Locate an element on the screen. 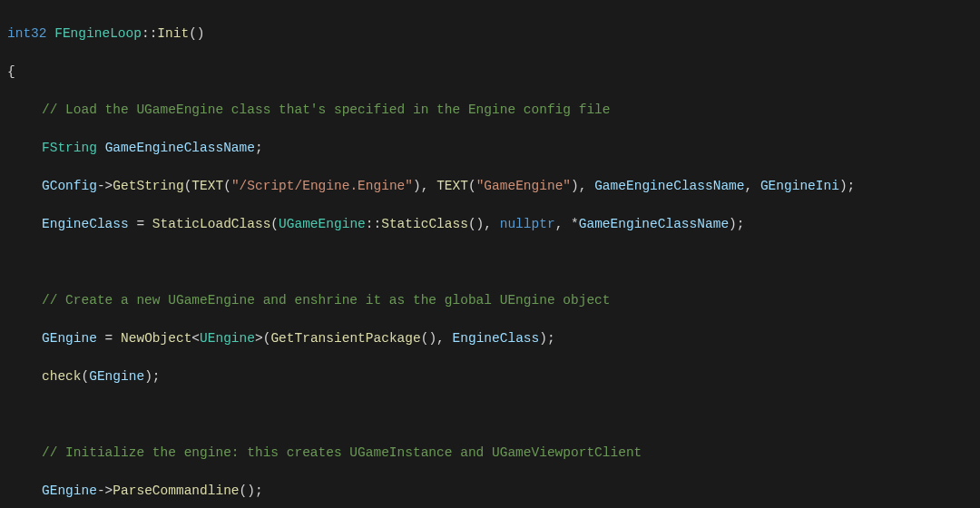 This screenshot has width=980, height=508. code-line: FString GameEngineClassName; is located at coordinates (490, 149).